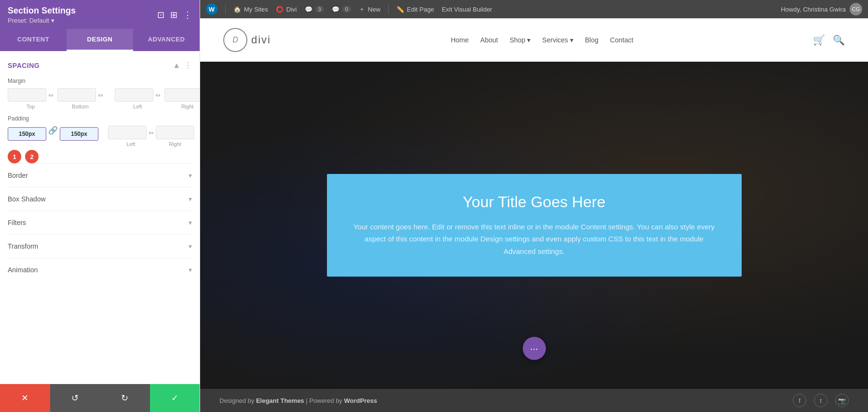 This screenshot has width=868, height=412. I want to click on panel-header-left: Section Settings Preset: Default ▾, so click(41, 15).